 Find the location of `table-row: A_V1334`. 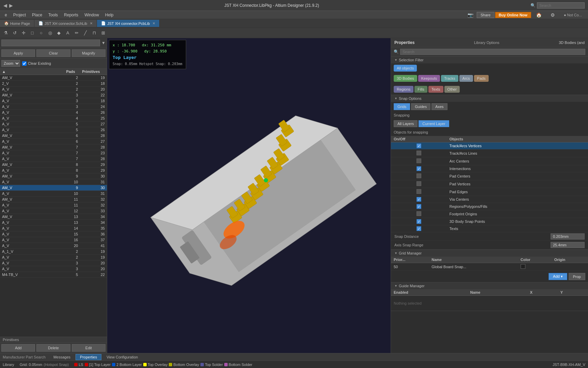

table-row: A_V1334 is located at coordinates (53, 223).